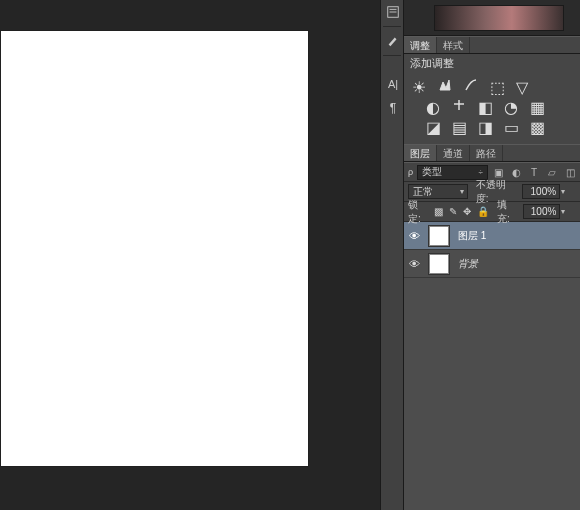  I want to click on exposure-icon: ⬚, so click(497, 85).